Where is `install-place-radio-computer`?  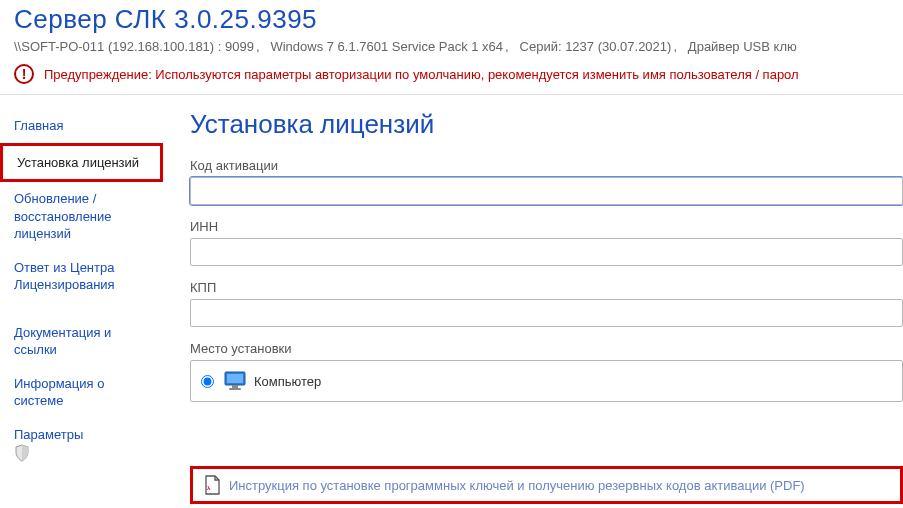
install-place-radio-computer is located at coordinates (208, 382).